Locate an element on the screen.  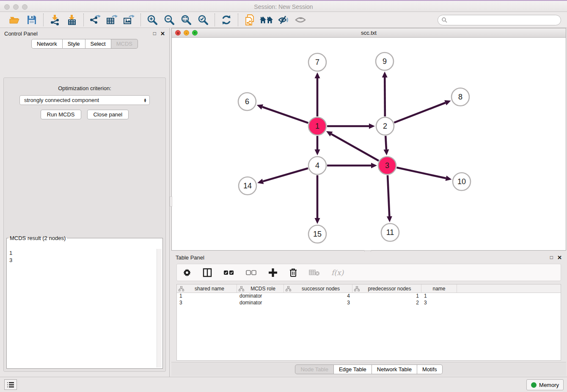
column-type-icon is located at coordinates (357, 289).